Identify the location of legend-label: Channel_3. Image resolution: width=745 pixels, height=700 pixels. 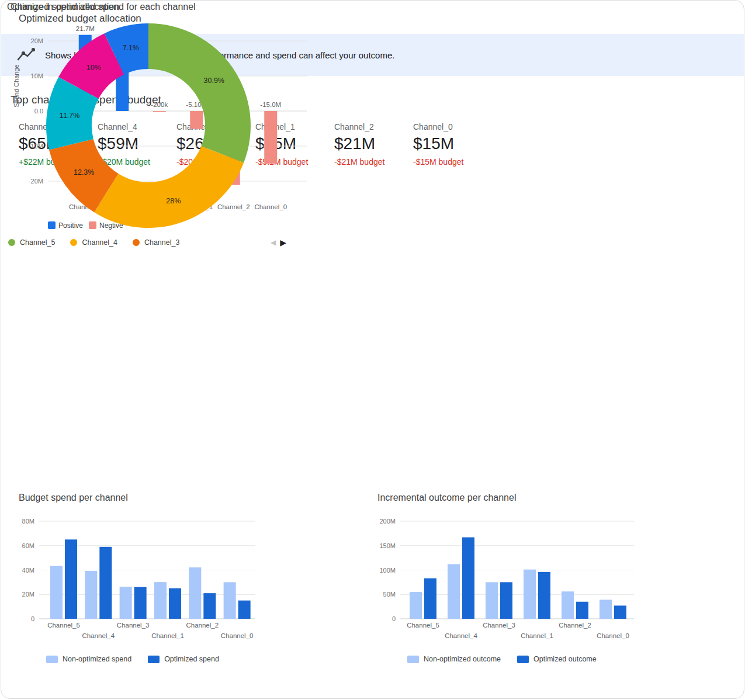
(162, 242).